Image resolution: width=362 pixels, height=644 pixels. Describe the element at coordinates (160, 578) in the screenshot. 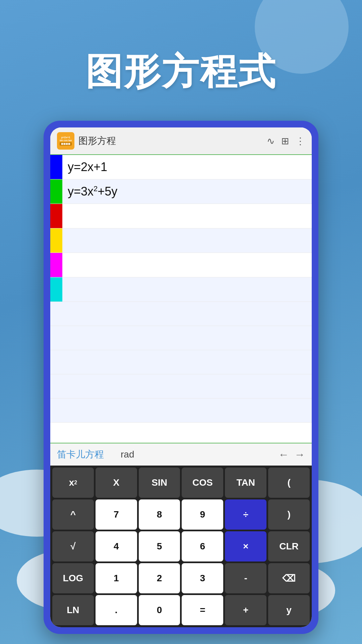

I see `key-2: 2` at that location.